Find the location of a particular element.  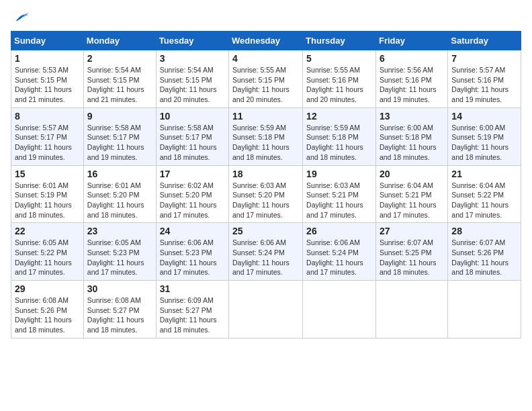

calendar-day-cell: 27Sunrise: 6:07 AM Sunset: 5:25 PM Dayli… is located at coordinates (411, 252).